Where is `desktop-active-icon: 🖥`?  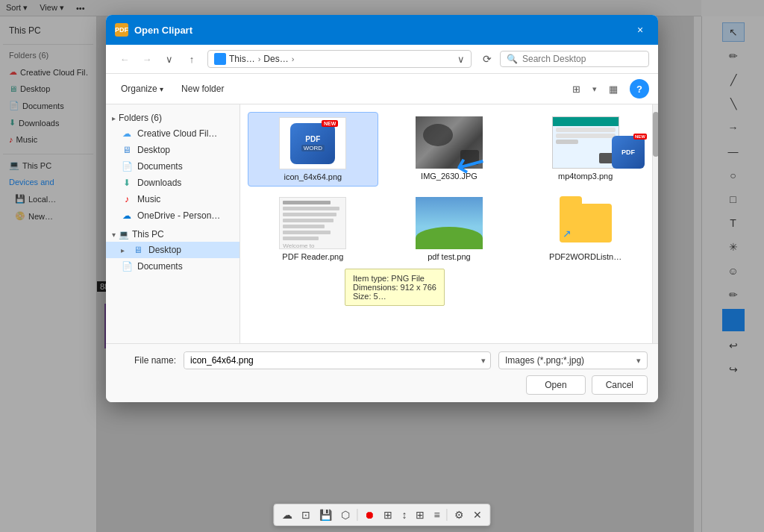 desktop-active-icon: 🖥 is located at coordinates (138, 250).